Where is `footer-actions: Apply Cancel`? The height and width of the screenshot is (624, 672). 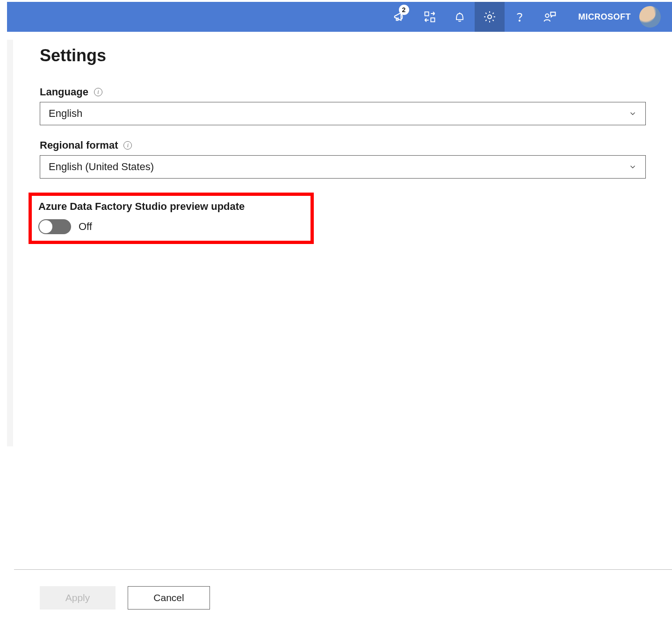 footer-actions: Apply Cancel is located at coordinates (125, 598).